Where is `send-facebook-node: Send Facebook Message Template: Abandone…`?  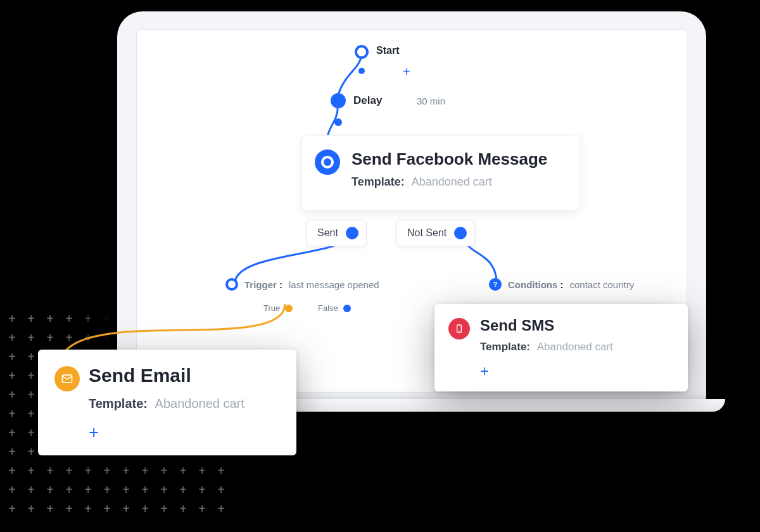 send-facebook-node: Send Facebook Message Template: Abandone… is located at coordinates (441, 173).